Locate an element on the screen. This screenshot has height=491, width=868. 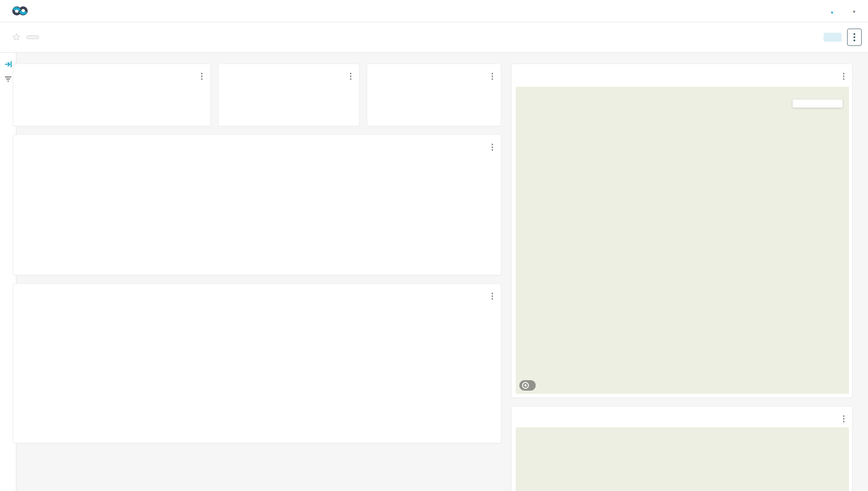
dashboard-header: ☆ is located at coordinates (434, 37).